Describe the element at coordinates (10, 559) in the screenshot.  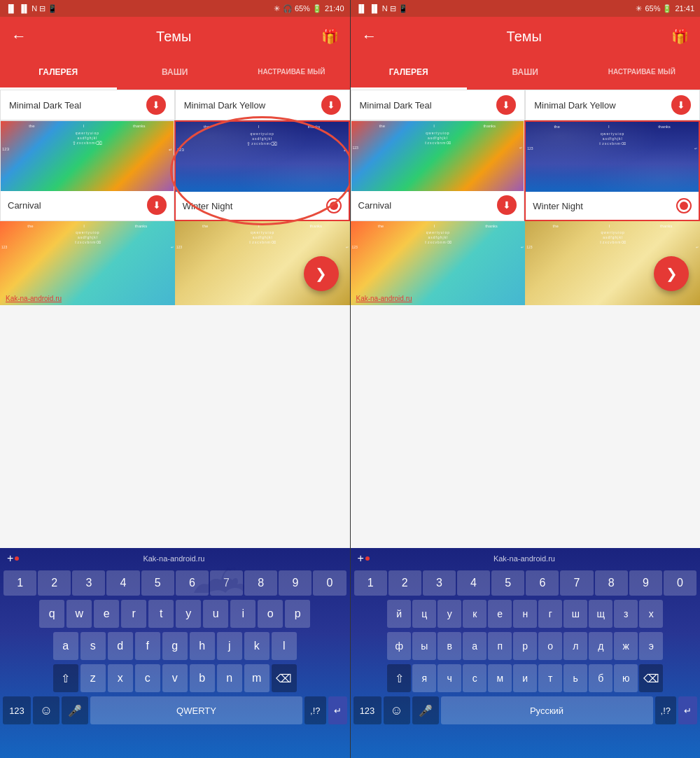
I see `kb-plus-left: +` at that location.